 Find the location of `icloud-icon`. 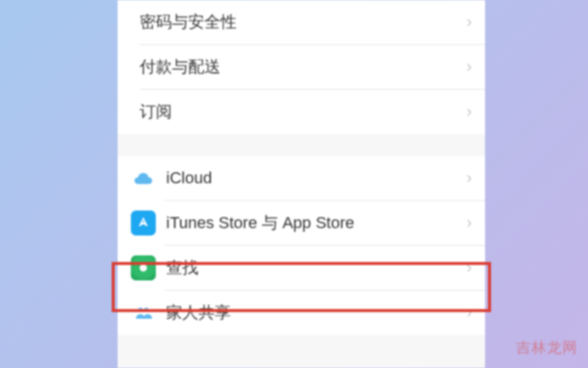

icloud-icon is located at coordinates (143, 178).